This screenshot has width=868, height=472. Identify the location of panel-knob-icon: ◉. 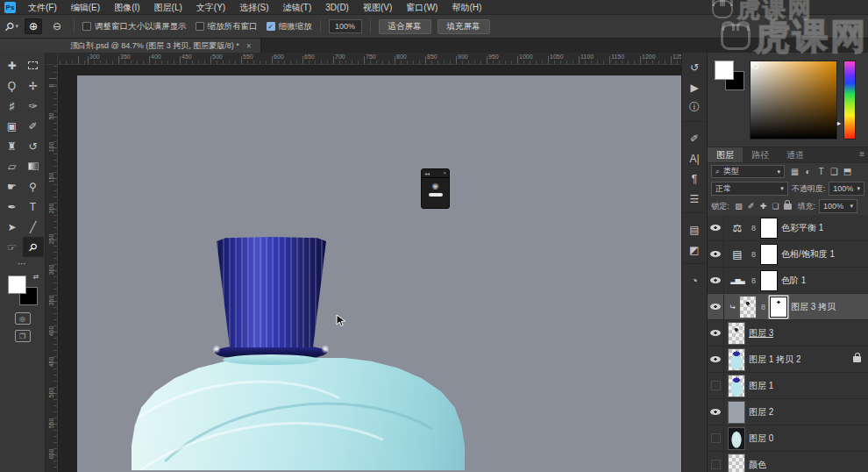
(436, 186).